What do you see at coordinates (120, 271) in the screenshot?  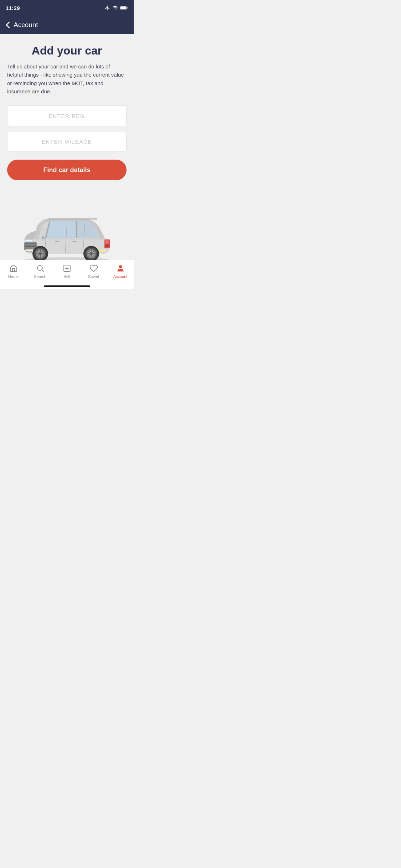 I see `tab-account: Account` at bounding box center [120, 271].